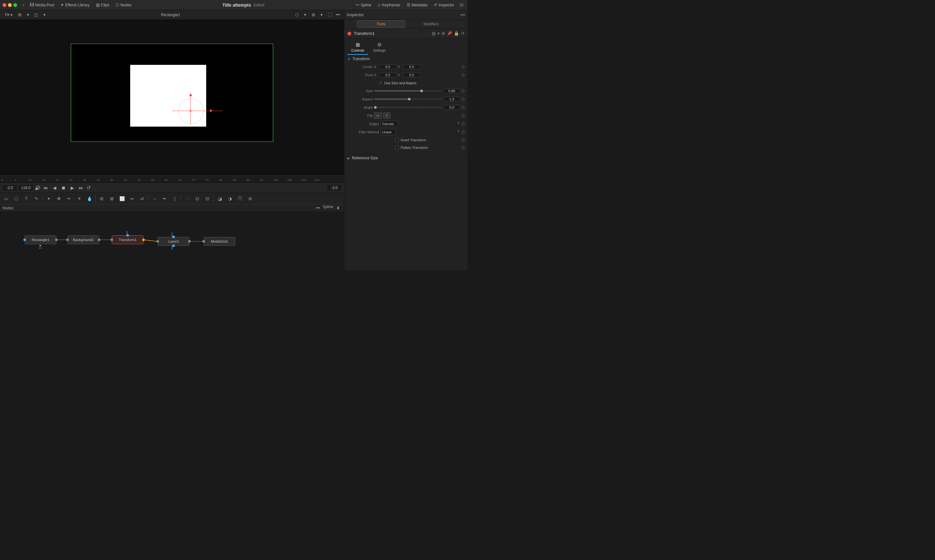 Image resolution: width=935 pixels, height=560 pixels. What do you see at coordinates (389, 124) in the screenshot?
I see `edges-select: Canvas Wrap Duplicate` at bounding box center [389, 124].